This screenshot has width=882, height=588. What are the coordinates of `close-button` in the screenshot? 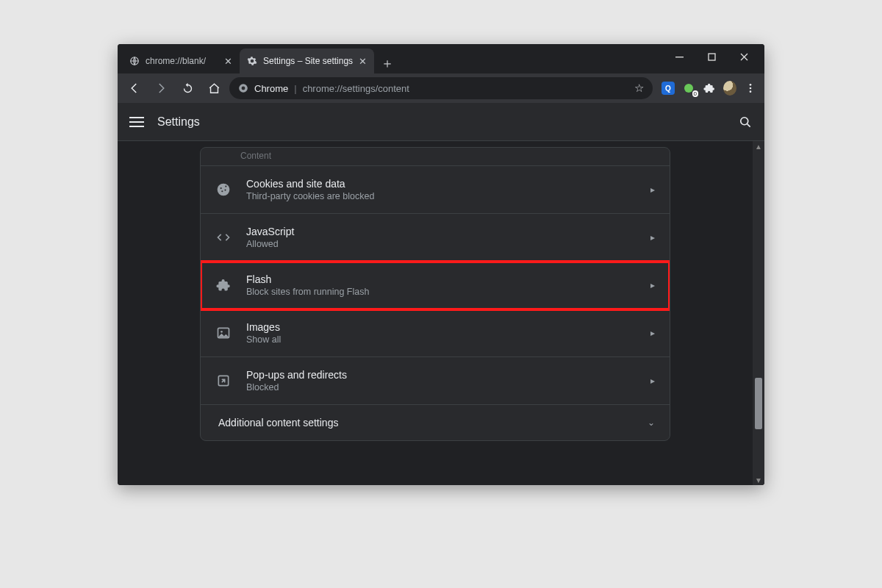 It's located at (744, 57).